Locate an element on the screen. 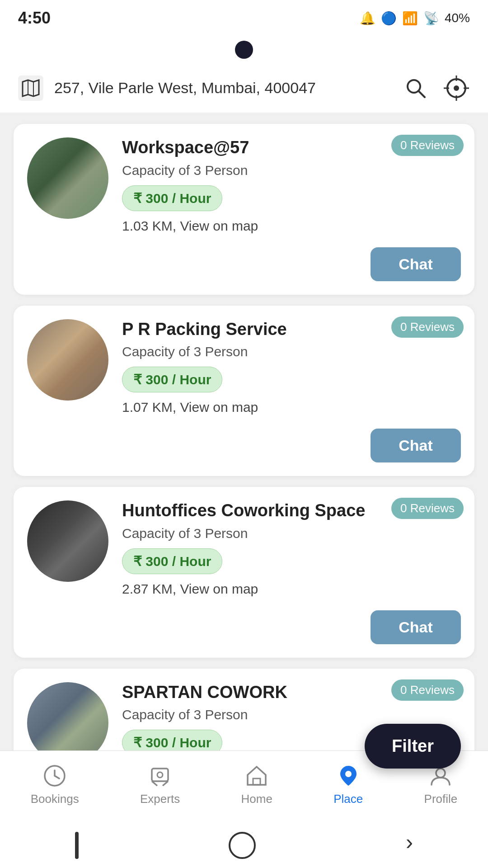 The width and height of the screenshot is (488, 868). app-header: 257, Vile Parle West, Mumbai, 400047 is located at coordinates (244, 88).